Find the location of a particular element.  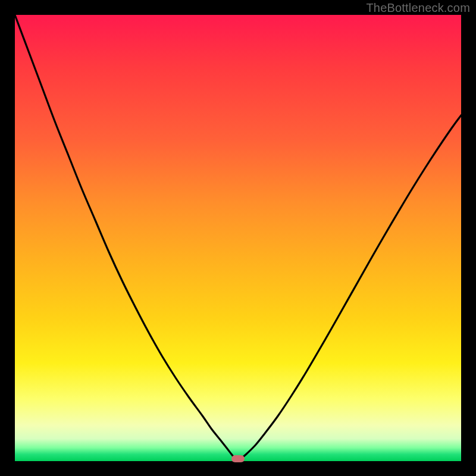

watermark-text: TheBottleneck.com is located at coordinates (418, 8).